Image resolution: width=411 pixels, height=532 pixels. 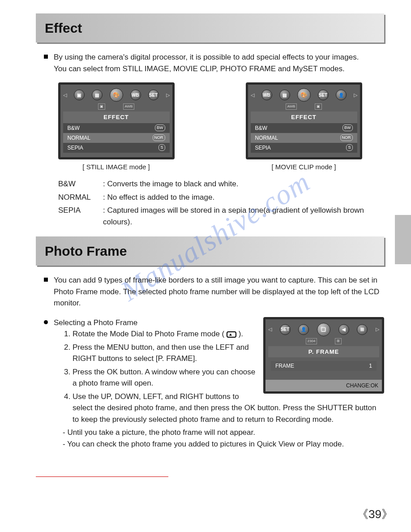 I want to click on menu-title-pframe: P. FRAME, so click(x=324, y=352).